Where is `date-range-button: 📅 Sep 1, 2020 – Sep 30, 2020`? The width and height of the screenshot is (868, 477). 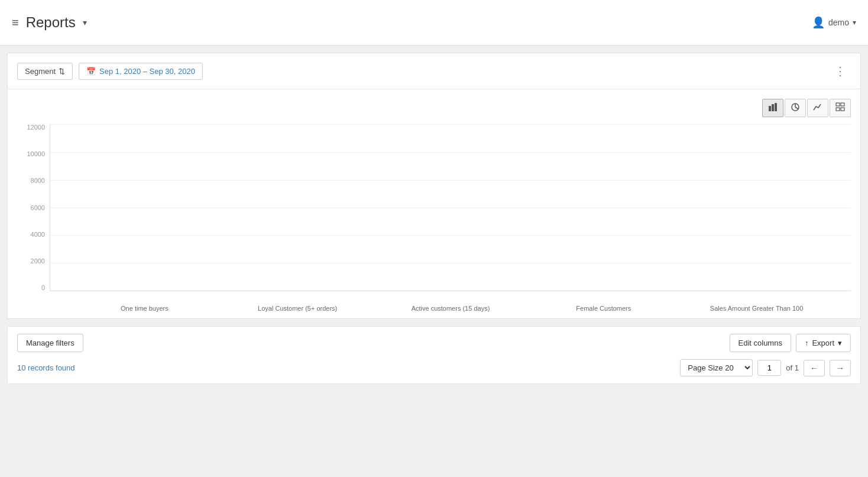
date-range-button: 📅 Sep 1, 2020 – Sep 30, 2020 is located at coordinates (141, 71).